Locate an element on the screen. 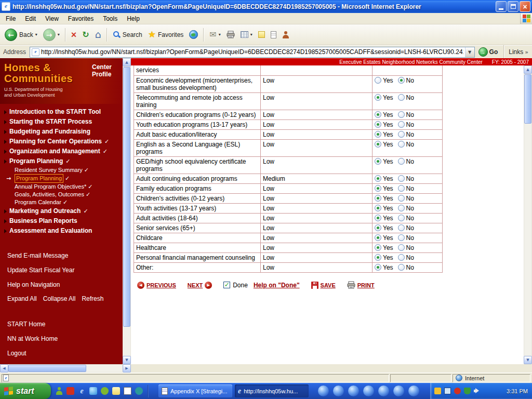 The height and width of the screenshot is (399, 532). mail-button: ✉ ▾ is located at coordinates (215, 35).